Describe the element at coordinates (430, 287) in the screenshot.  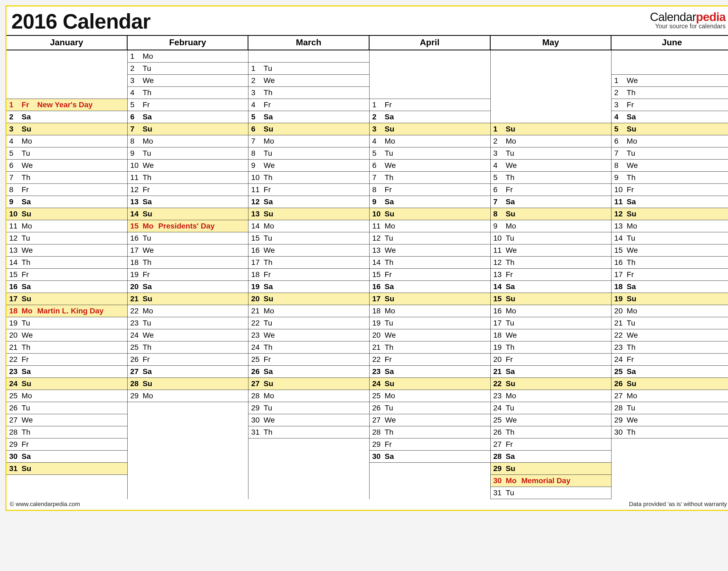
I see `day-row: 16Sa` at that location.